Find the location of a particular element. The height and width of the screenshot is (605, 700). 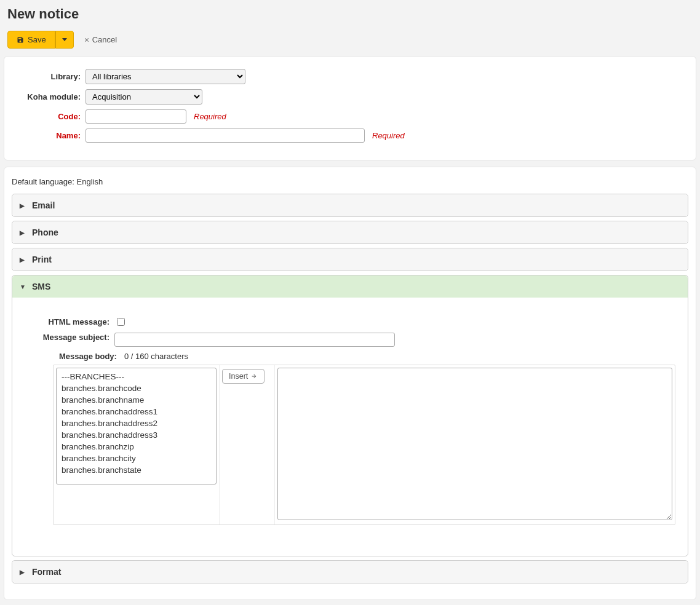

accordion-email-title: Email is located at coordinates (43, 205).